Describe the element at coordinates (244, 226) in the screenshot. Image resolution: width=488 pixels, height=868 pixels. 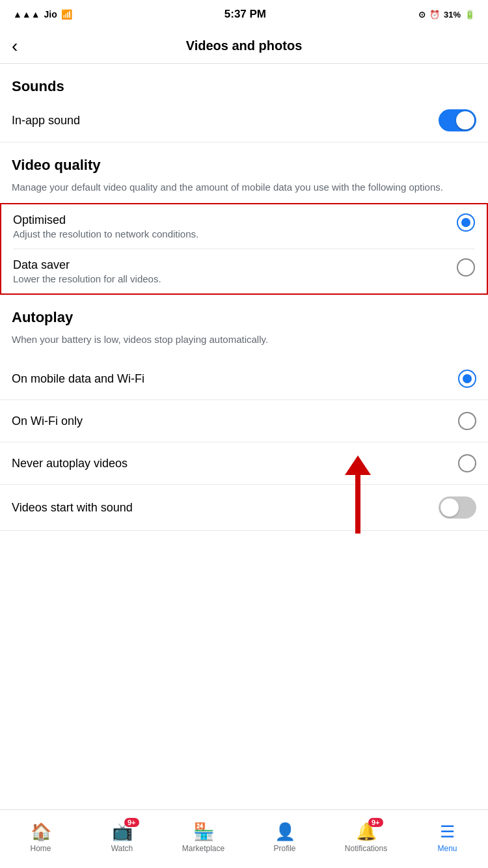
I see `quality-option-optimised: Optimised Adjust the resolution to netwo…` at that location.